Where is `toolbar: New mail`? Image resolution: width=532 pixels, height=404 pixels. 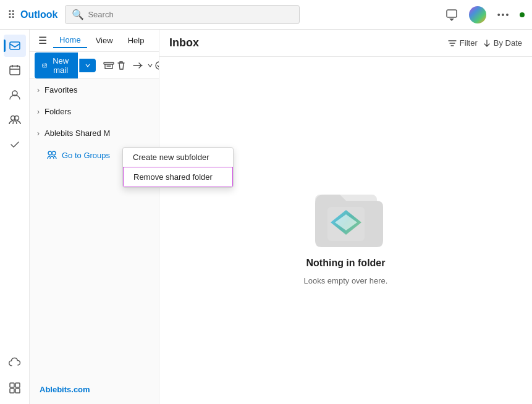 toolbar: New mail is located at coordinates (94, 65).